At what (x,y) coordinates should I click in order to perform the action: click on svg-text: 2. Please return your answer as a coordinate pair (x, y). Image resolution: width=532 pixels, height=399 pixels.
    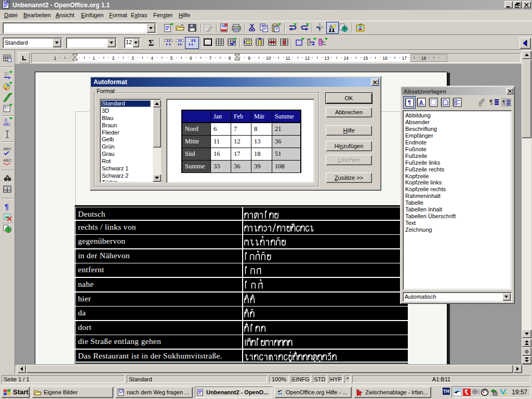
    Looking at the image, I should click on (113, 58).